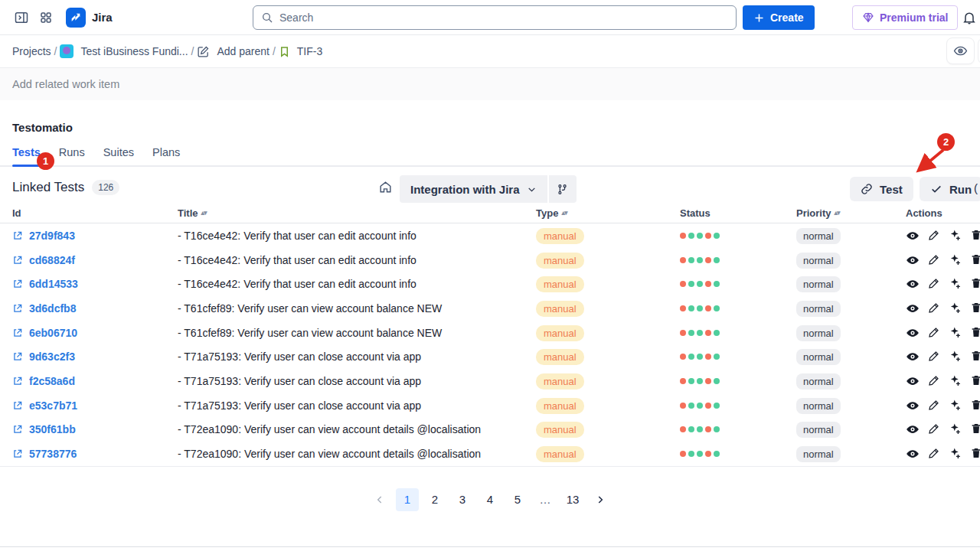 The width and height of the screenshot is (980, 551). Describe the element at coordinates (608, 213) in the screenshot. I see `column-header-type: Type▴▾` at that location.